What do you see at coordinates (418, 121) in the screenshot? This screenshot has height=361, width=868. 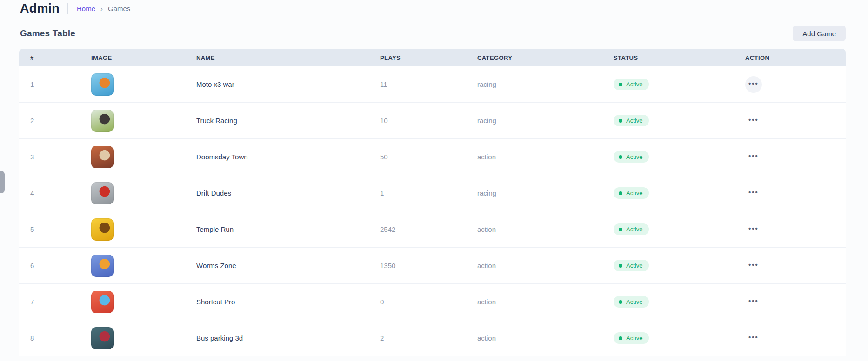 I see `game-plays: 10` at bounding box center [418, 121].